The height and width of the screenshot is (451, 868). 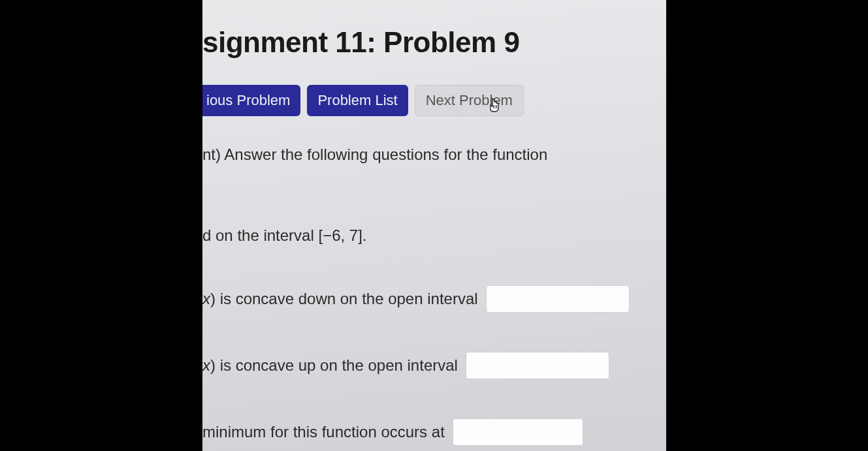 I want to click on concave-down-text: x) is concave down on the open interval, so click(x=340, y=299).